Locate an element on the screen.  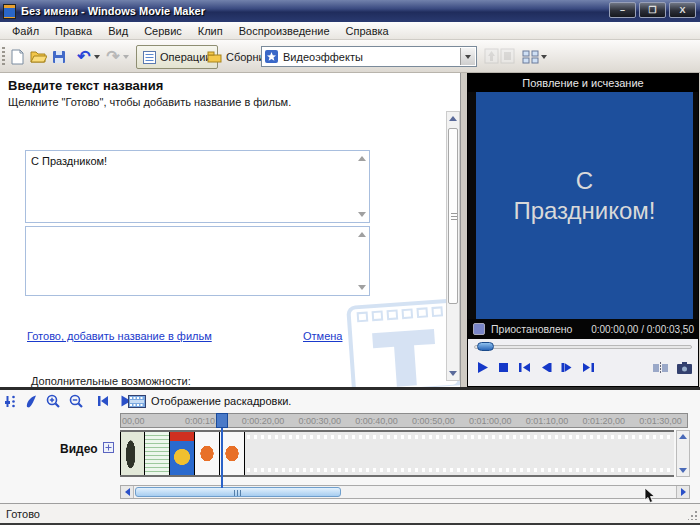
time-display: 0:00:00,00 / 0:00:03,50 is located at coordinates (642, 330).